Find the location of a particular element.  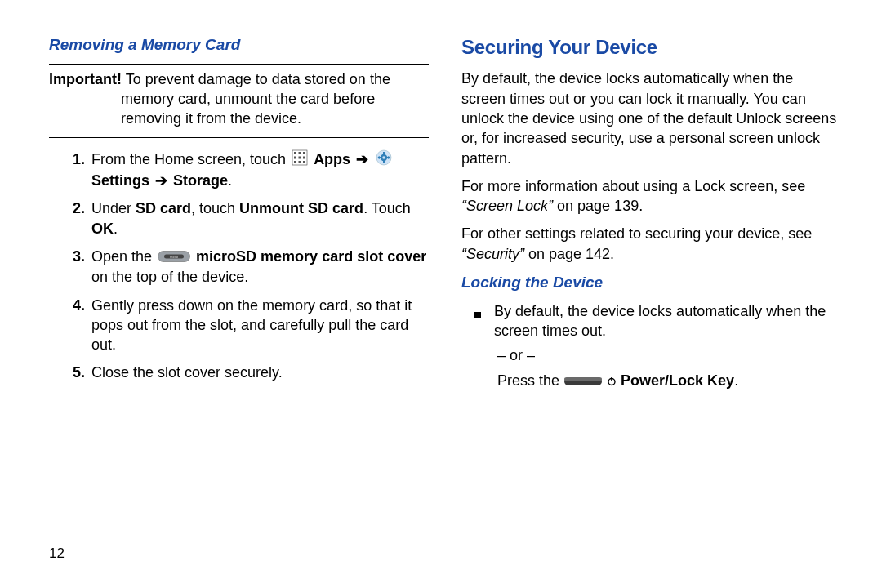

step-2-t4: . is located at coordinates (116, 229).